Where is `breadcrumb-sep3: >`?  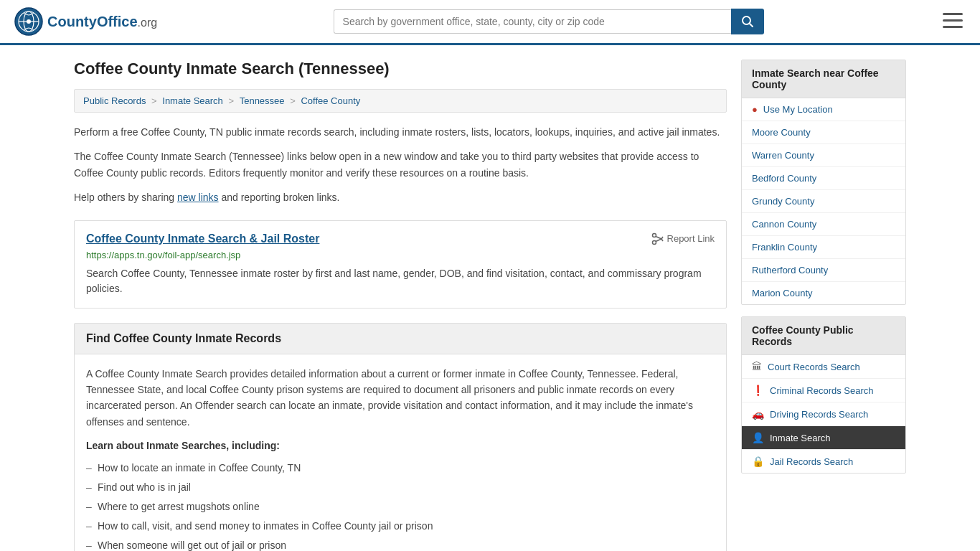
breadcrumb-sep3: > is located at coordinates (294, 100).